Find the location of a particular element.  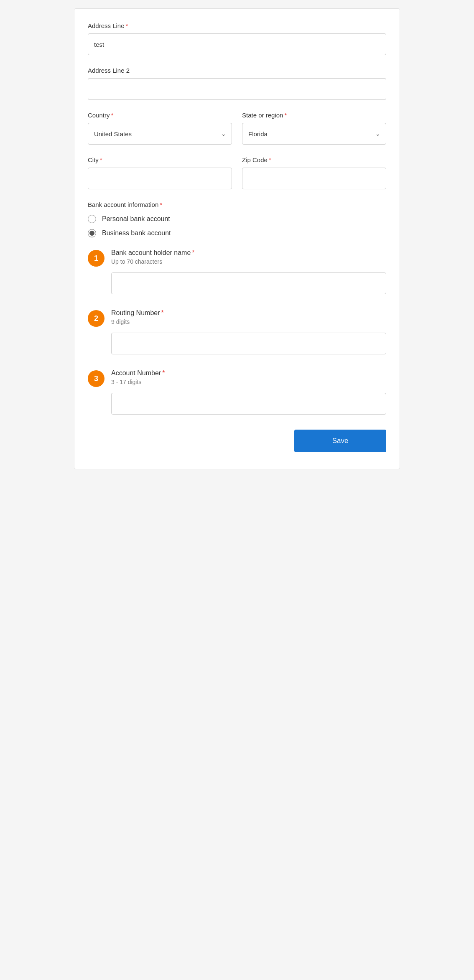

step2-input-wrapper is located at coordinates (249, 344).